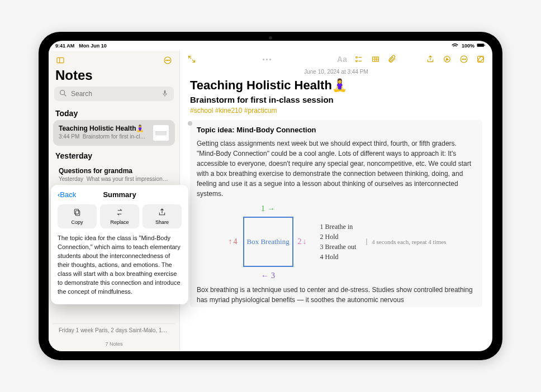 This screenshot has width=541, height=392. I want to click on format-aa-icon: Aa, so click(342, 59).